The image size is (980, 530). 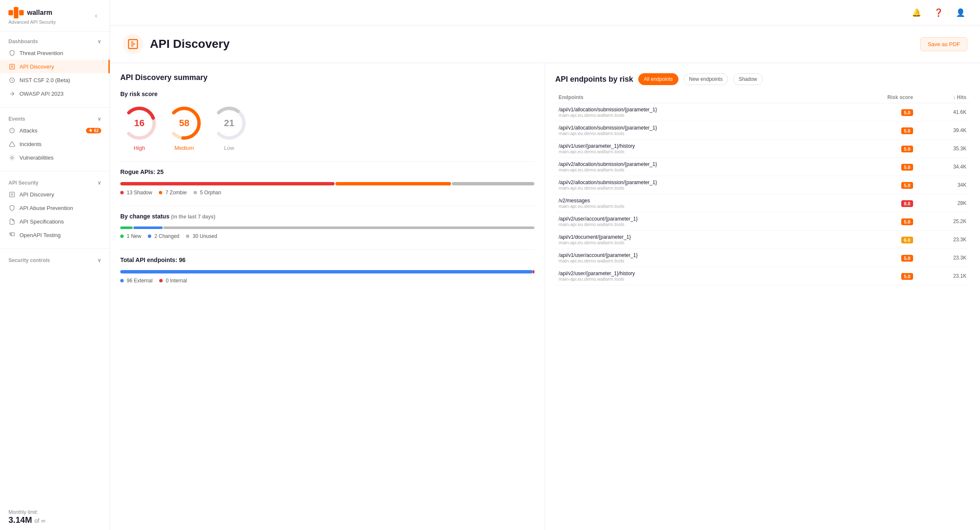 What do you see at coordinates (55, 265) in the screenshot?
I see `sidebar: wallarm Advanced API Security ‹ Dashboar…` at bounding box center [55, 265].